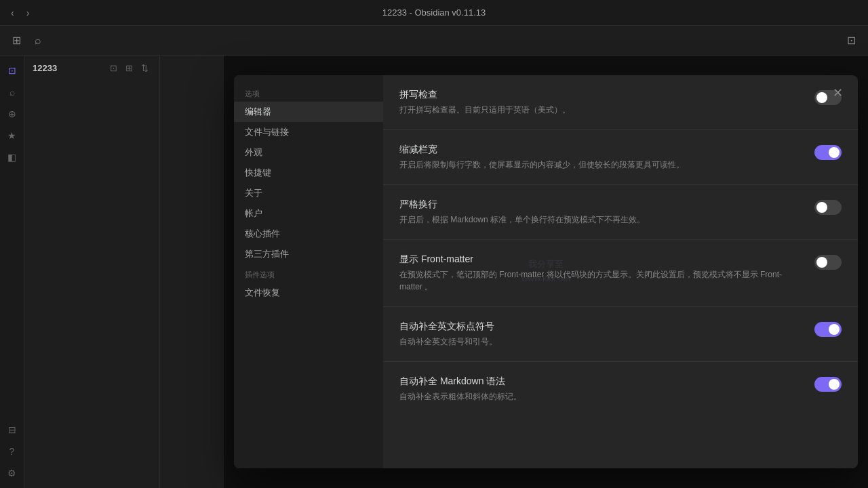  Describe the element at coordinates (129, 68) in the screenshot. I see `new-folder-action: ⊞` at that location.